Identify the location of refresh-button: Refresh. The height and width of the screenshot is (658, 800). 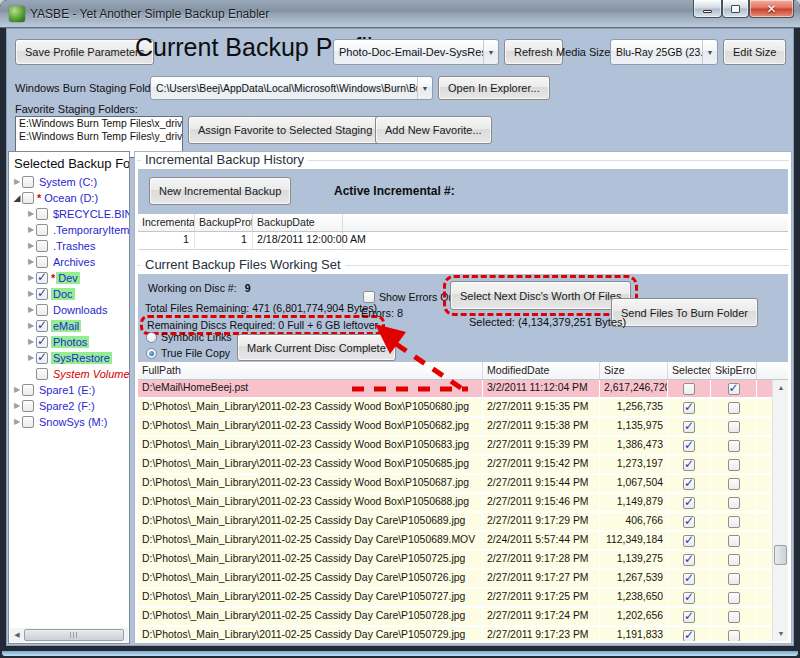
(534, 52).